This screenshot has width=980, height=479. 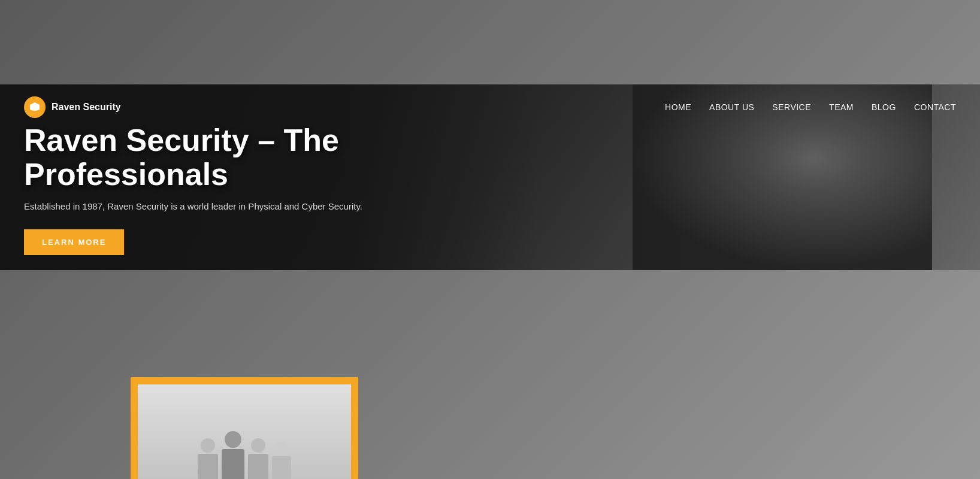 What do you see at coordinates (72, 107) in the screenshot?
I see `logo: Raven Security` at bounding box center [72, 107].